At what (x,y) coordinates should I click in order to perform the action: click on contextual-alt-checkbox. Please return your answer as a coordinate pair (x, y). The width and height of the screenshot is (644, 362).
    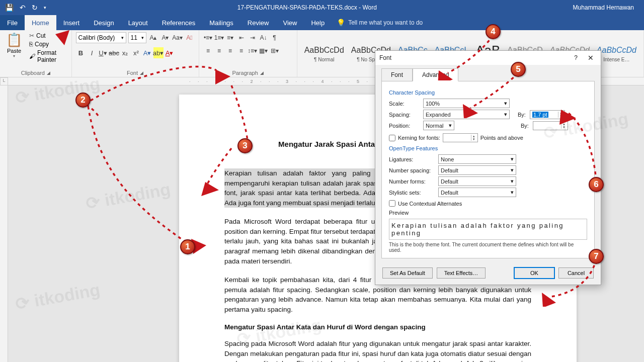
    Looking at the image, I should click on (392, 203).